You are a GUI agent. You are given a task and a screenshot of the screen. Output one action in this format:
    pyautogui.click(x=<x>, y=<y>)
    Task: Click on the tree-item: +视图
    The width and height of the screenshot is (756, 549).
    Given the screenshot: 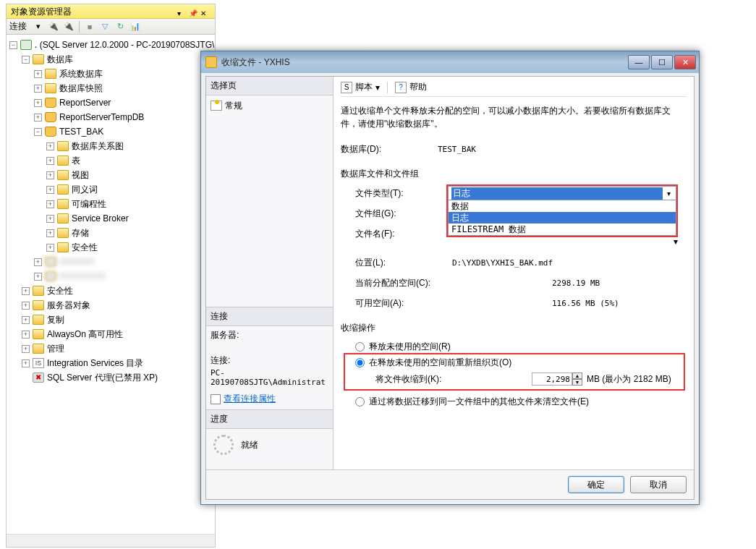 What is the action you would take?
    pyautogui.click(x=112, y=175)
    